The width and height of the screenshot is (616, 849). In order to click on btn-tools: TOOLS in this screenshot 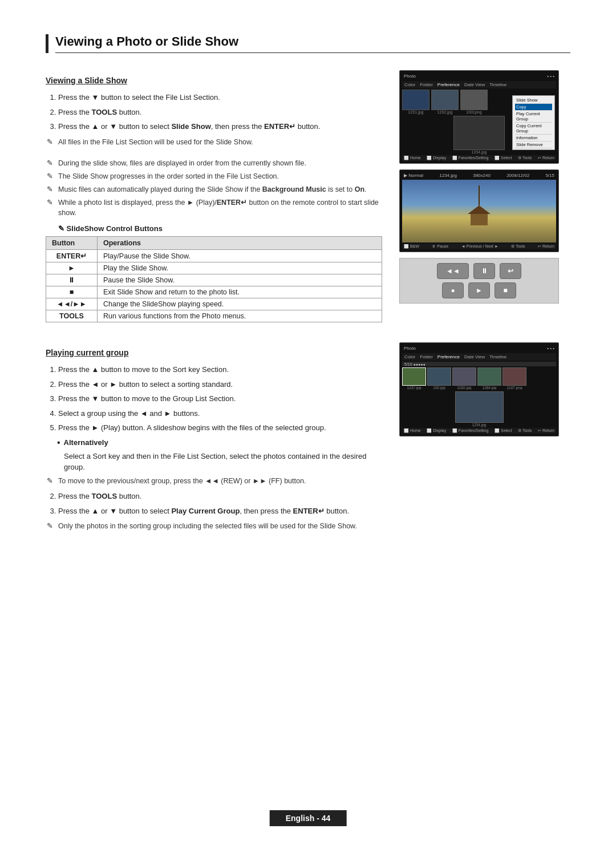, I will do `click(72, 316)`.